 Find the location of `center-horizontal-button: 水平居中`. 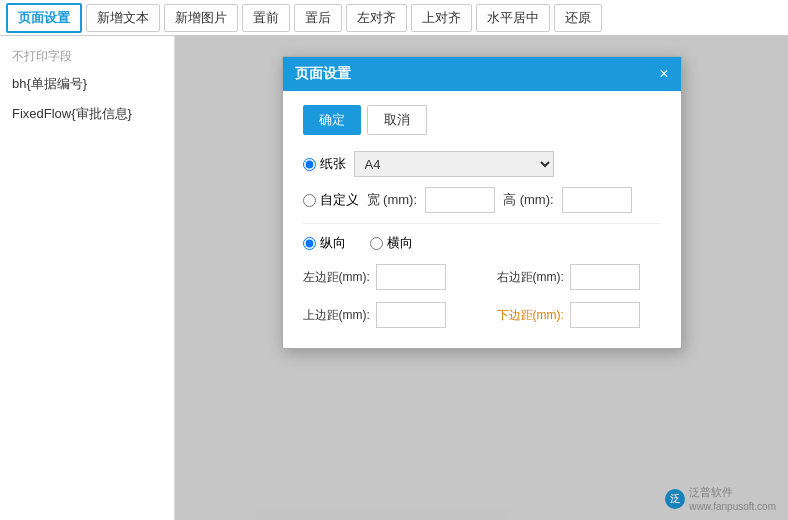

center-horizontal-button: 水平居中 is located at coordinates (513, 18).